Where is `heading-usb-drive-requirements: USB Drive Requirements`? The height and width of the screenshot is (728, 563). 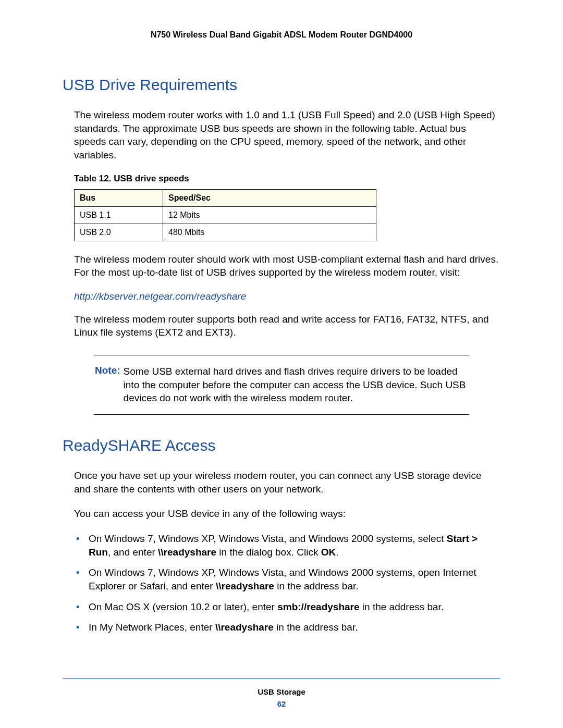
heading-usb-drive-requirements: USB Drive Requirements is located at coordinates (282, 85).